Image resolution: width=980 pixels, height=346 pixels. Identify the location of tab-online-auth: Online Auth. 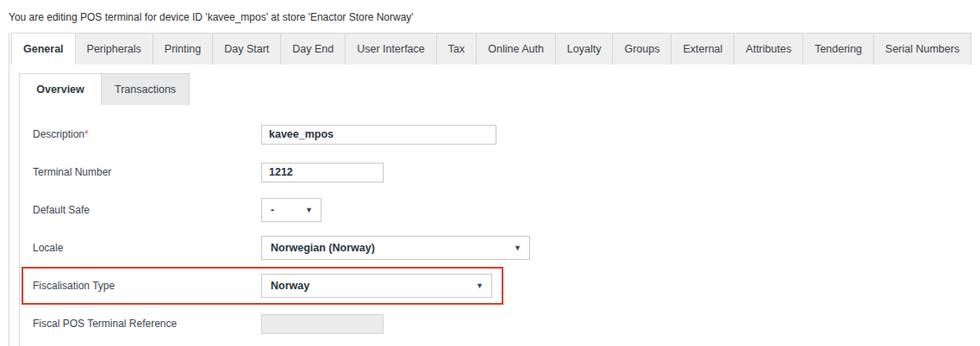
(516, 49).